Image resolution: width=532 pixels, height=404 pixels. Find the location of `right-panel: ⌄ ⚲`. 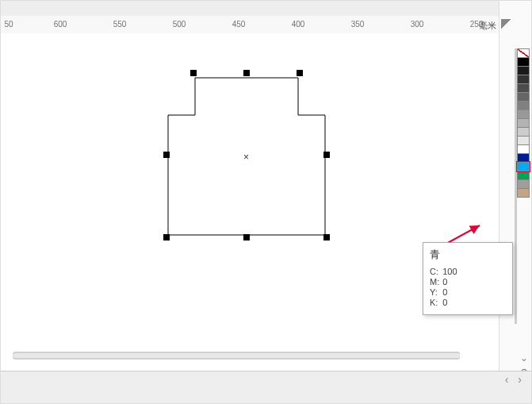

right-panel: ⌄ ⚲ is located at coordinates (515, 202).